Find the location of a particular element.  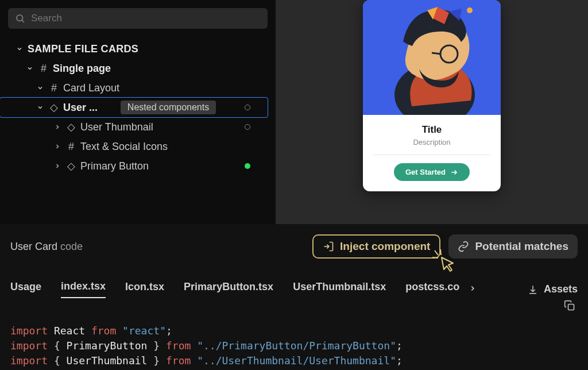

tree-item-primary-button: ◇ Primary Button is located at coordinates (138, 166).